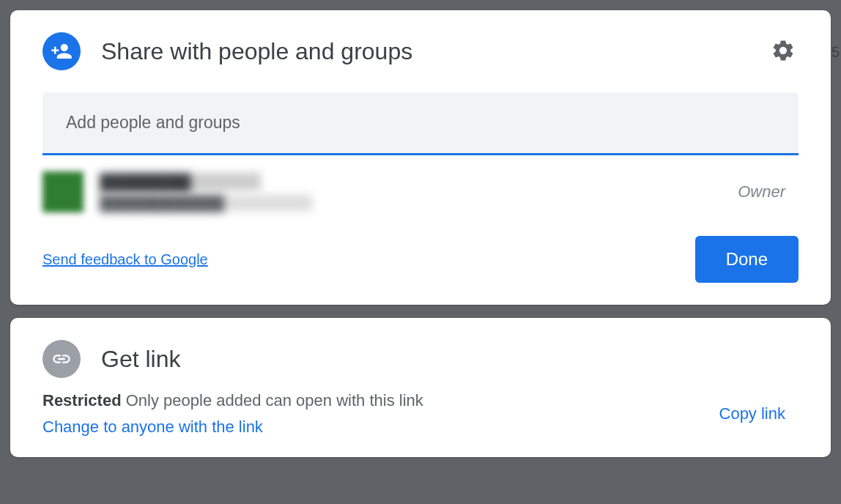 The image size is (841, 504). I want to click on share-title: Share with people and groups, so click(424, 51).